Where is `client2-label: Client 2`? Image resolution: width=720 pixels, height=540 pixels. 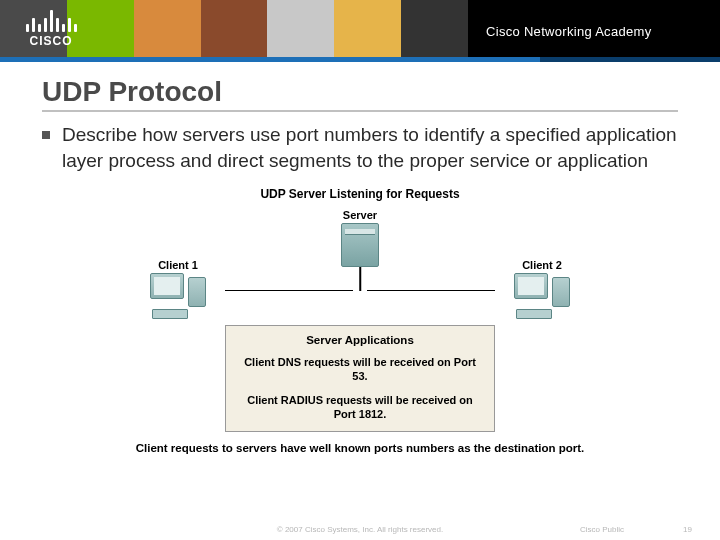 client2-label: Client 2 is located at coordinates (542, 265).